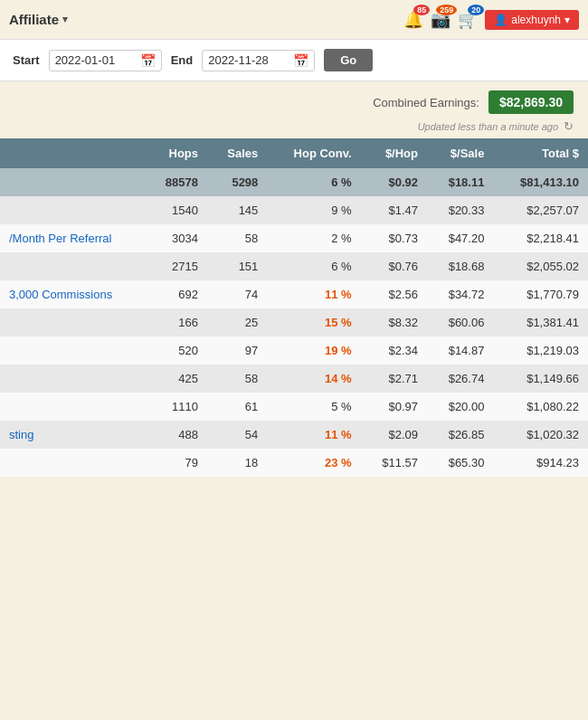 This screenshot has height=720, width=588. What do you see at coordinates (394, 154) in the screenshot?
I see `col-per-hop: $/Hop` at bounding box center [394, 154].